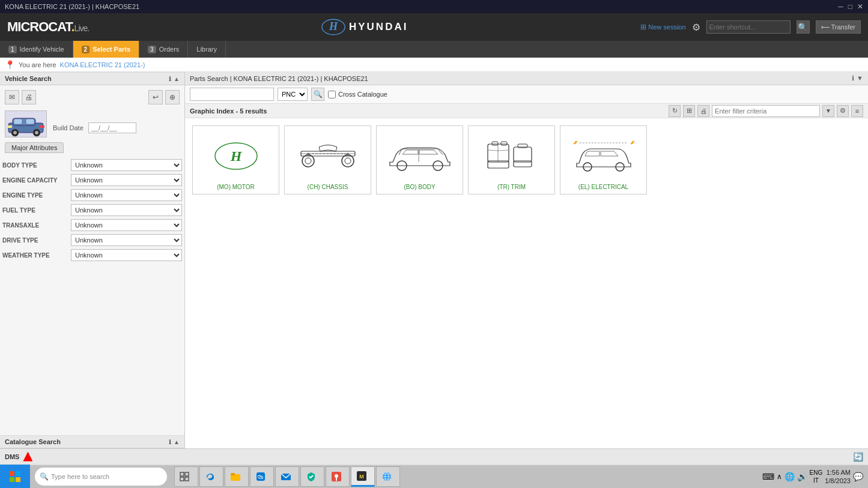 Image resolution: width=868 pixels, height=488 pixels. I want to click on taskbar-app-taskview, so click(186, 477).